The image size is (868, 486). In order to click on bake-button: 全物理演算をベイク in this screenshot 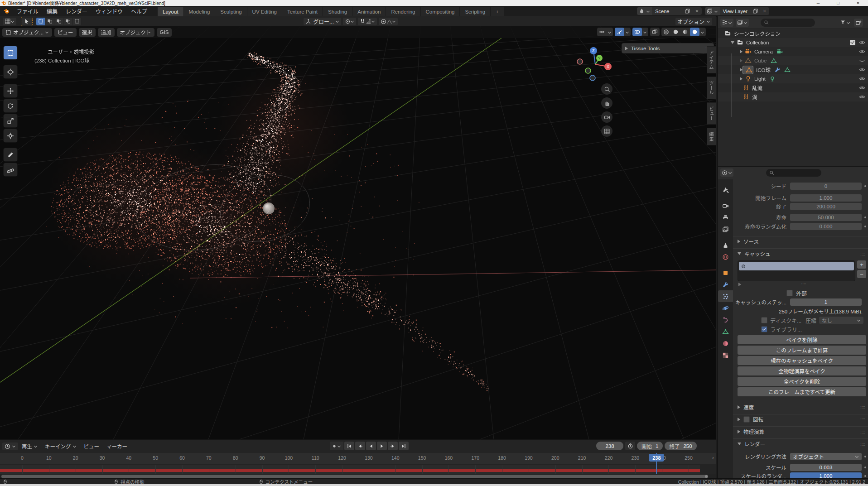, I will do `click(802, 371)`.